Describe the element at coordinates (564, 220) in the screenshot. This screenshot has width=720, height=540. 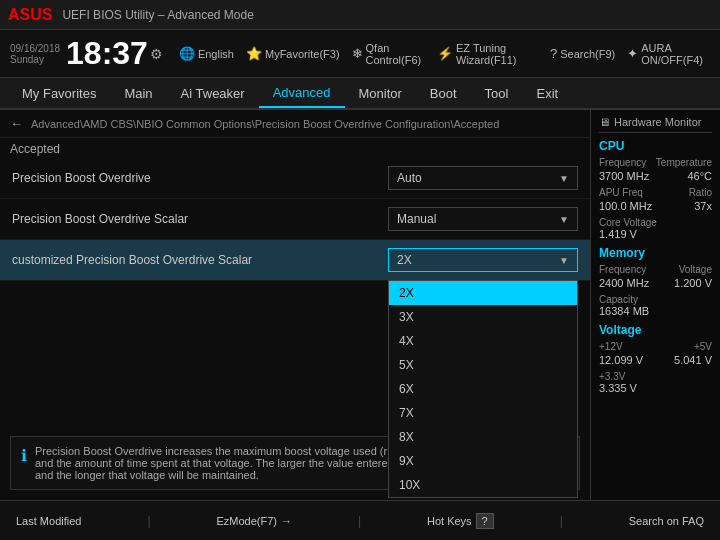
I see `pbo-scalar-arrow: ▼` at that location.